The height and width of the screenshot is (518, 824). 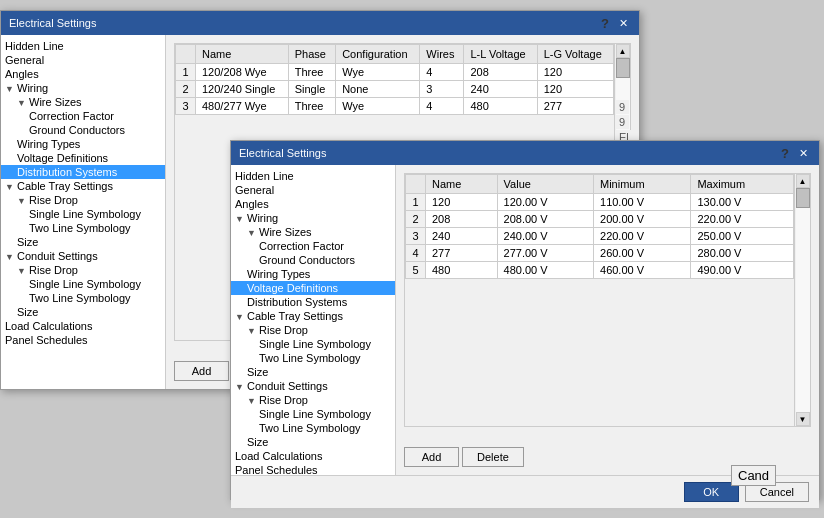 I want to click on d2-row2-min: 200.00 V, so click(x=642, y=220).